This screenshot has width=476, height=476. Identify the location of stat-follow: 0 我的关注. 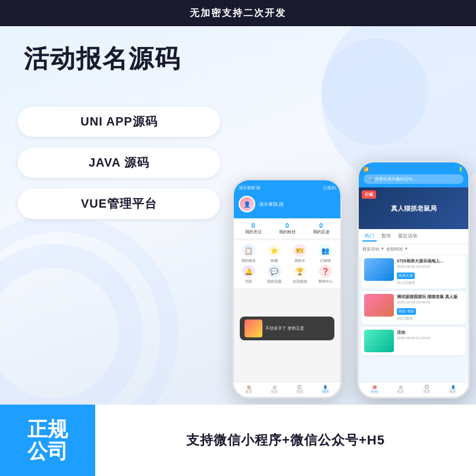
(253, 228).